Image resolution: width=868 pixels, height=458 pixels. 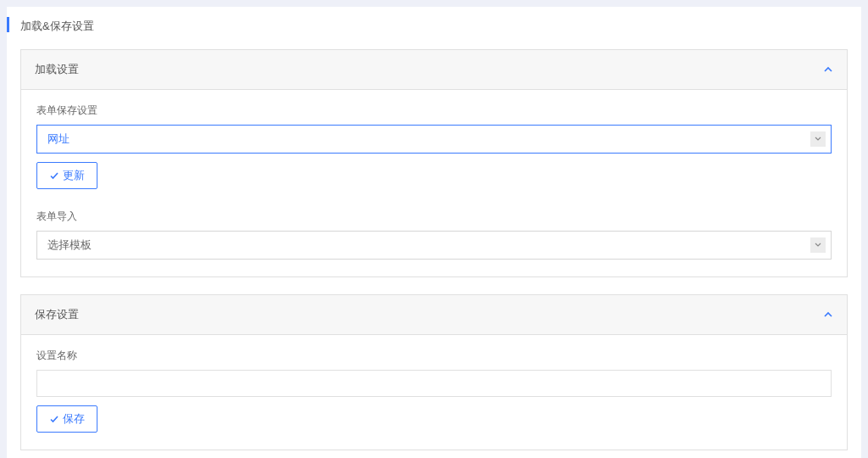 I want to click on import-label: 表单导入, so click(x=434, y=217).